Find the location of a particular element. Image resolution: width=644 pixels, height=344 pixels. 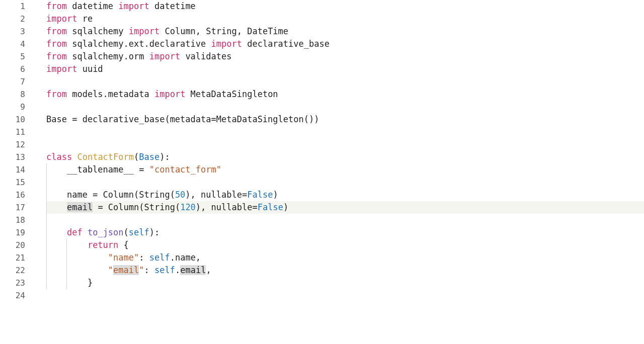

code-token: ): is located at coordinates (154, 232).